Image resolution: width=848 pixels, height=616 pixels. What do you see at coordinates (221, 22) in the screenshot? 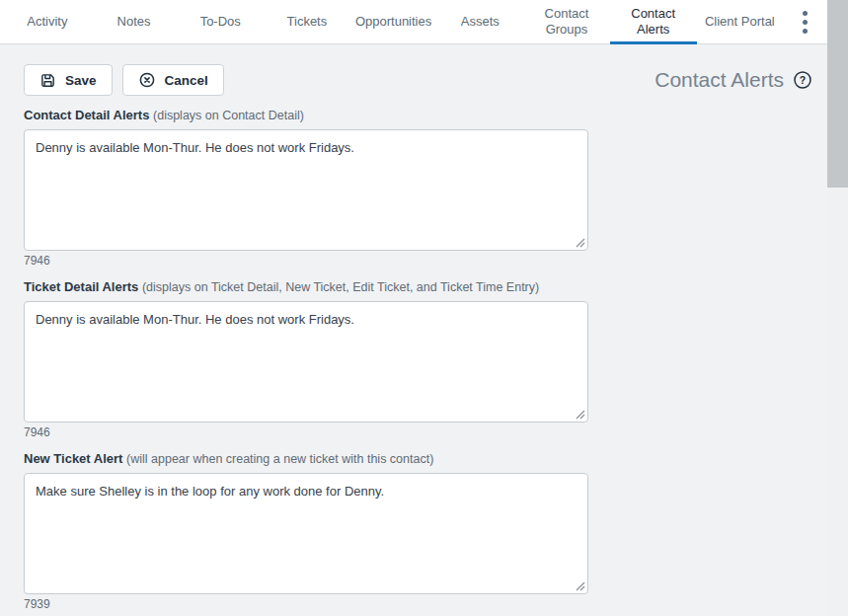
I see `tab-label: To-Dos` at bounding box center [221, 22].